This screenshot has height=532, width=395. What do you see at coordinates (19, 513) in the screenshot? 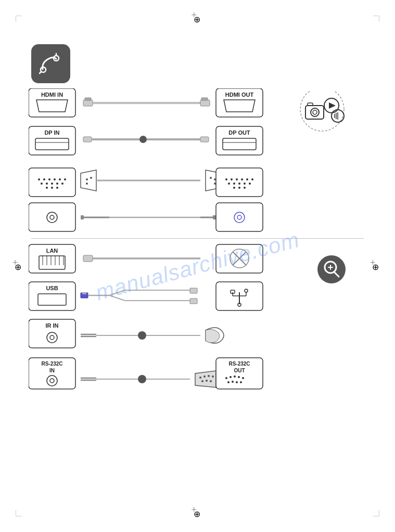
I see `corner-mark-bl` at bounding box center [19, 513].